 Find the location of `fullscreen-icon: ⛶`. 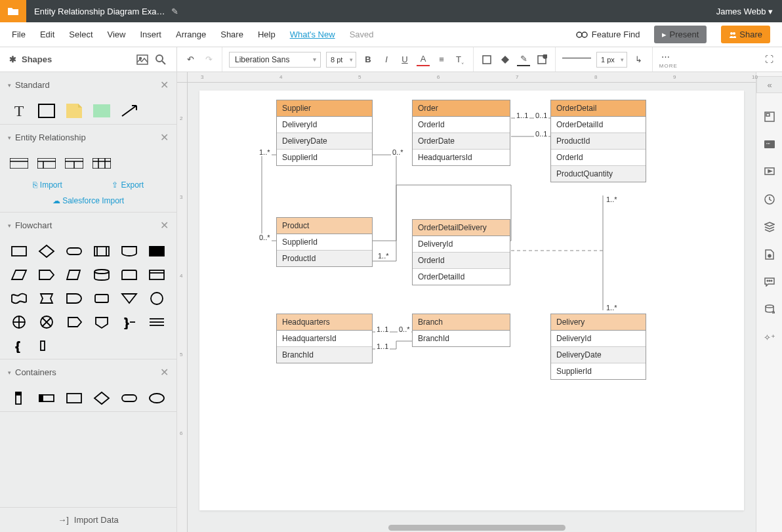

fullscreen-icon: ⛶ is located at coordinates (769, 60).